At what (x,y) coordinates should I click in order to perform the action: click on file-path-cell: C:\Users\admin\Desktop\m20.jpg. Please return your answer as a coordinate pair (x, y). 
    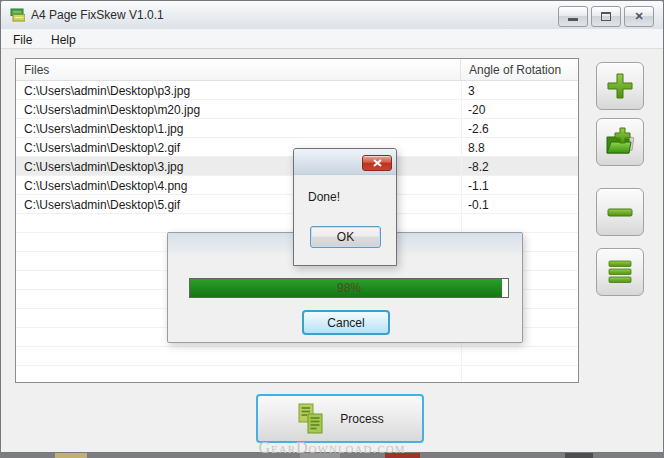
    Looking at the image, I should click on (238, 109).